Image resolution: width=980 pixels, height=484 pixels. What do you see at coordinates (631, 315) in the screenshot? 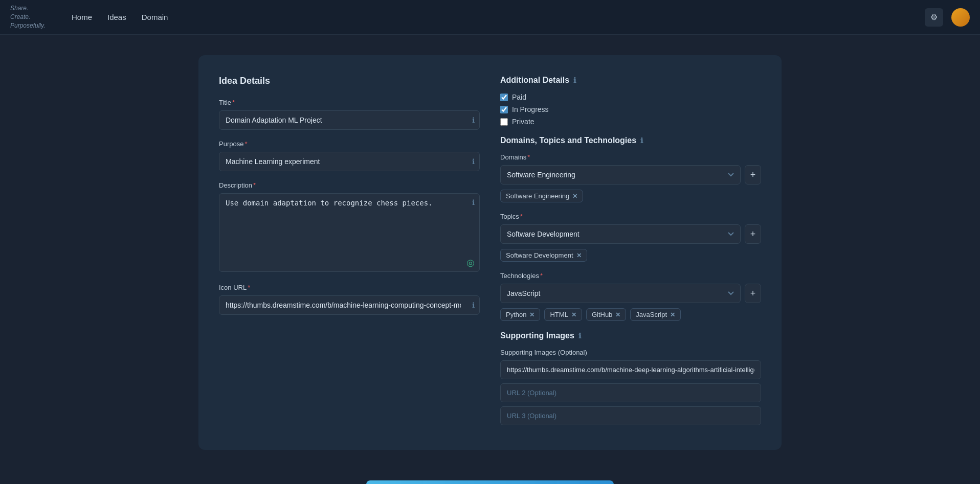
I see `technologies-tags-row: Python ✕ HTML ✕ GitHub ✕ JavaScript ✕` at bounding box center [631, 315].